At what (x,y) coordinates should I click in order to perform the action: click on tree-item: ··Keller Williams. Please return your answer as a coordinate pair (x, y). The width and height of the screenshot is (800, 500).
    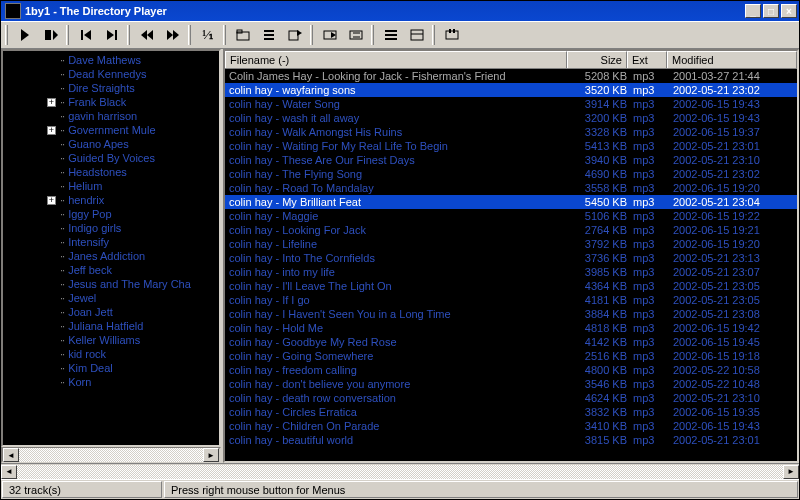
    Looking at the image, I should click on (115, 340).